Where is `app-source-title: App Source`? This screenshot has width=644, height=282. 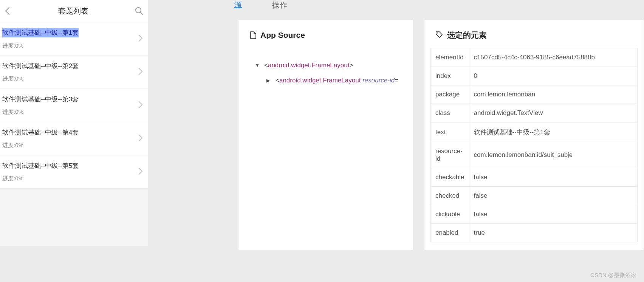 app-source-title: App Source is located at coordinates (283, 35).